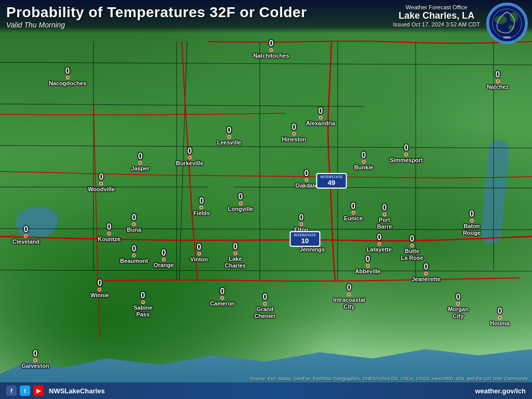 The height and width of the screenshot is (399, 532). Describe the element at coordinates (294, 139) in the screenshot. I see `city-name-hineston: Hineston` at that location.